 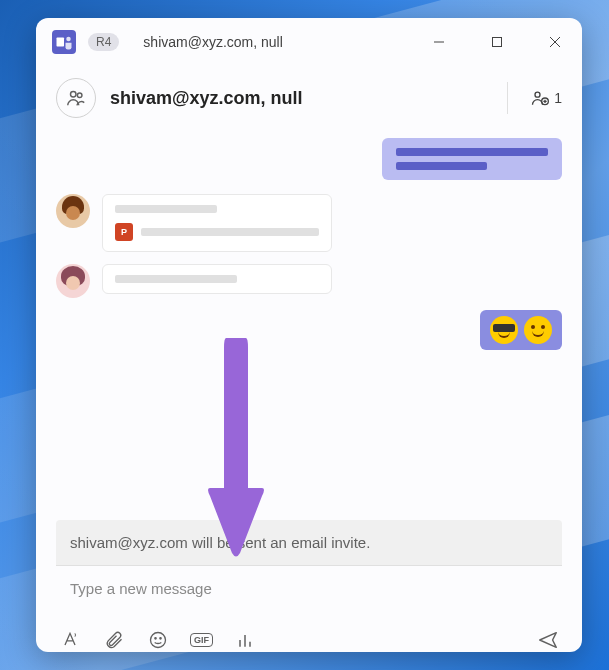 I want to click on divider, so click(x=508, y=98).